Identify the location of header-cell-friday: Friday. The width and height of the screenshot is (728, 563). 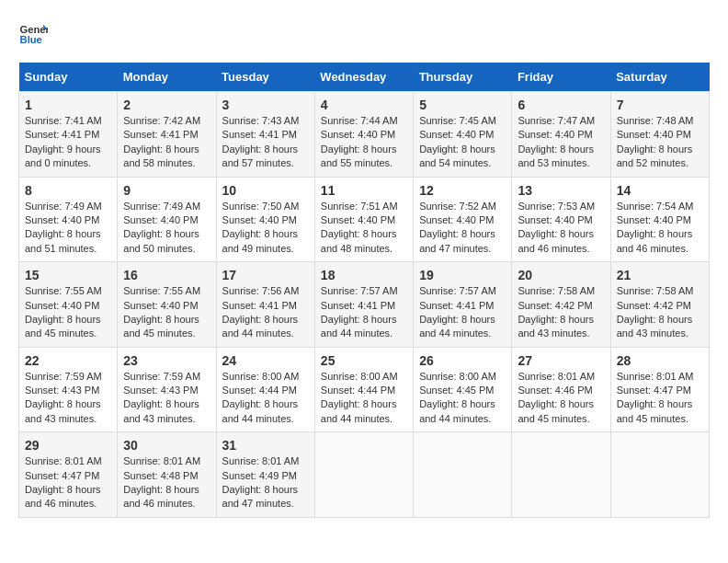
(561, 77).